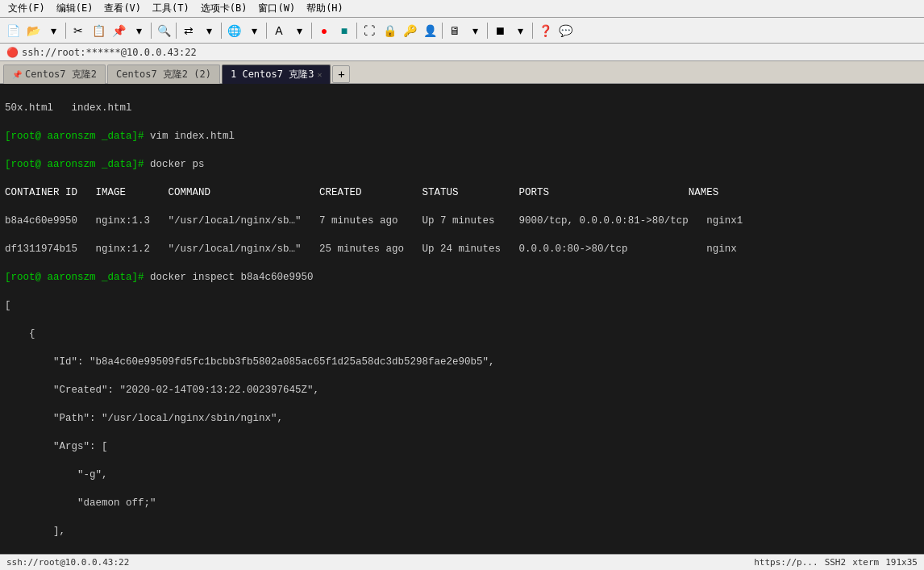 This screenshot has height=570, width=924. Describe the element at coordinates (299, 31) in the screenshot. I see `font-dropdown: ▾` at that location.